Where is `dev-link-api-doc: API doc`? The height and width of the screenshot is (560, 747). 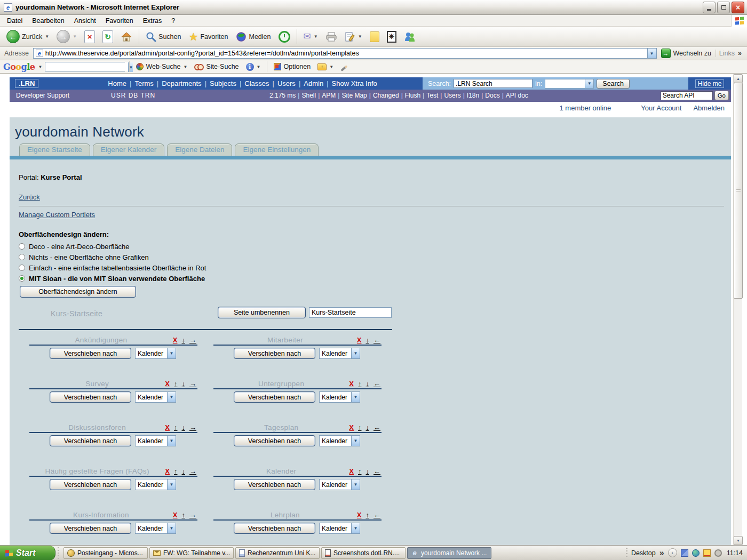
dev-link-api-doc: API doc is located at coordinates (517, 95).